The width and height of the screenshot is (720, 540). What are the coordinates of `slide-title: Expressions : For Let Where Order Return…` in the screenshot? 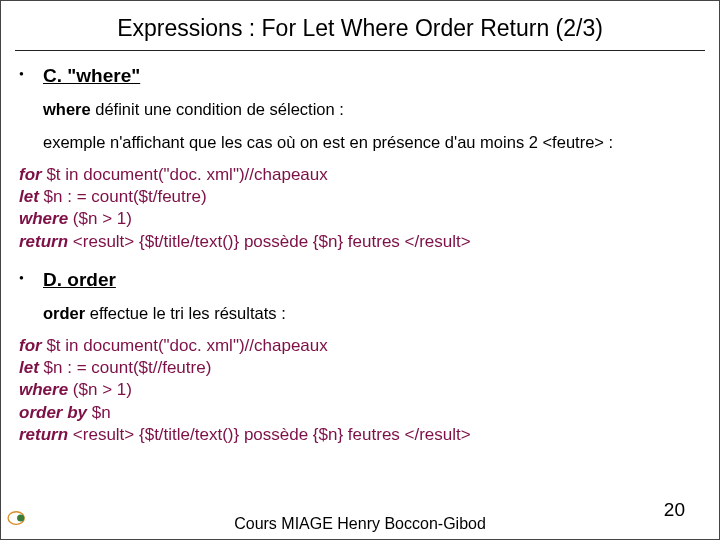 It's located at (360, 28).